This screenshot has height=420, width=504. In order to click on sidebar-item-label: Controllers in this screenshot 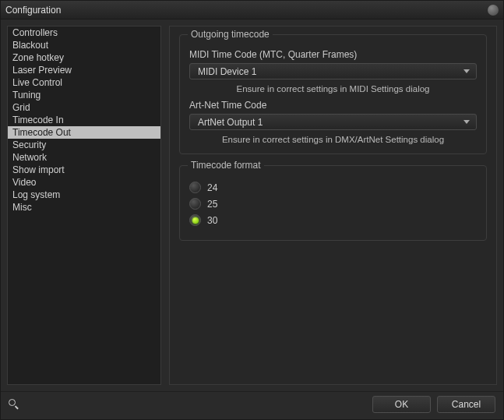, I will do `click(35, 33)`.